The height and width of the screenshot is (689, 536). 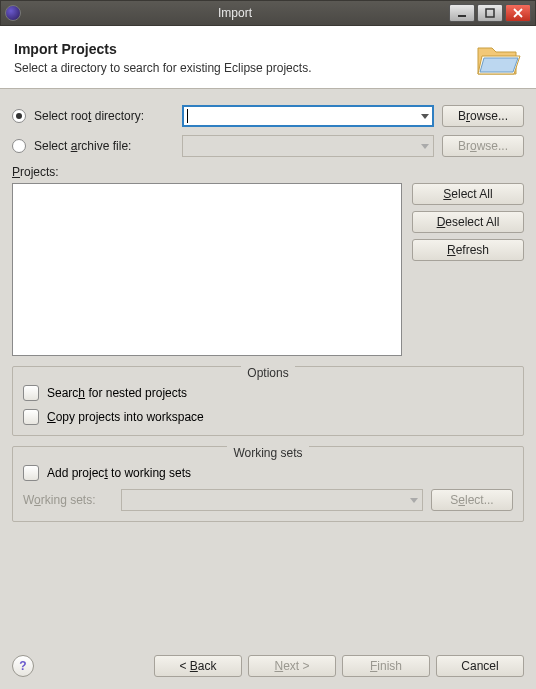 I want to click on wizard-header: Import Projects Select a directory to se…, so click(x=268, y=58).